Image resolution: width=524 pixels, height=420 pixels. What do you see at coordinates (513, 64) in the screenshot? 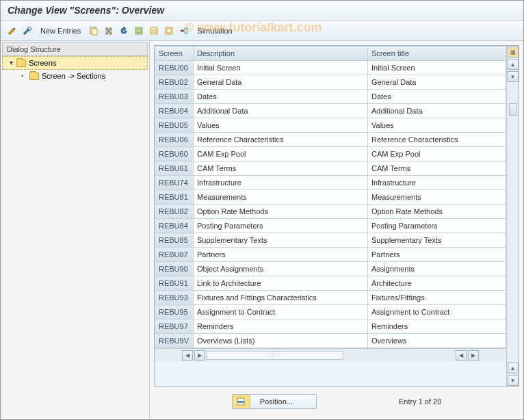
I see `scroll-up-icon: ▲` at bounding box center [513, 64].